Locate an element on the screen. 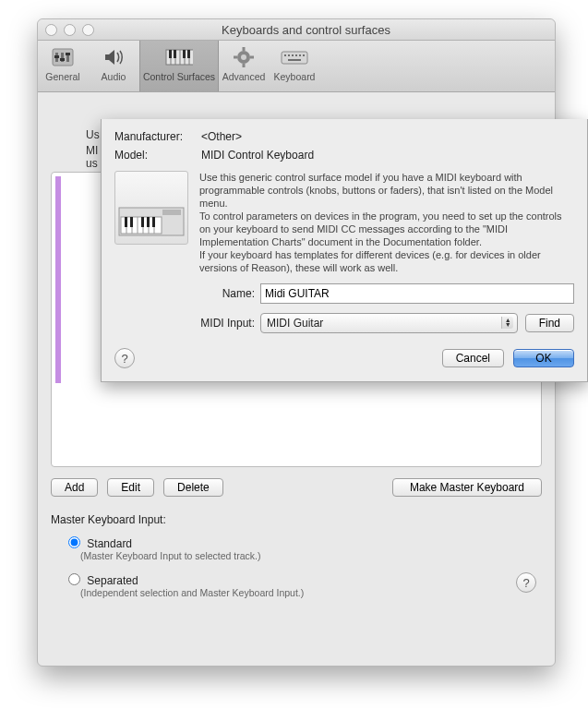 This screenshot has height=709, width=588. model-label: Model: is located at coordinates (158, 155).